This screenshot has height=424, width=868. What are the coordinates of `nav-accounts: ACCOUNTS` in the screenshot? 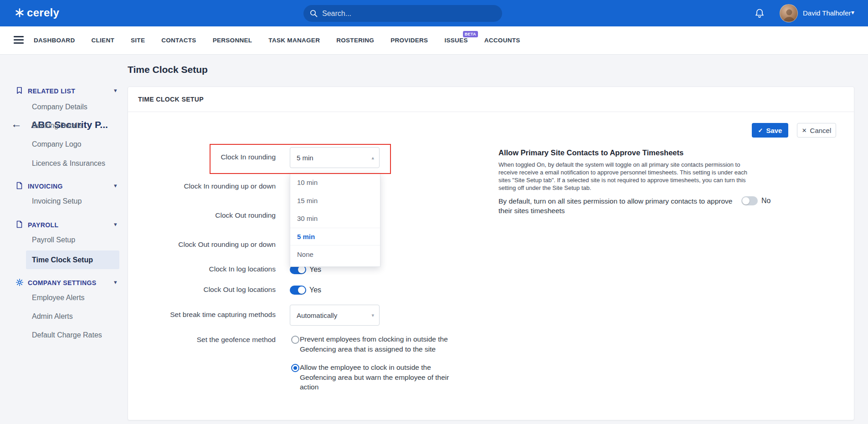 It's located at (502, 40).